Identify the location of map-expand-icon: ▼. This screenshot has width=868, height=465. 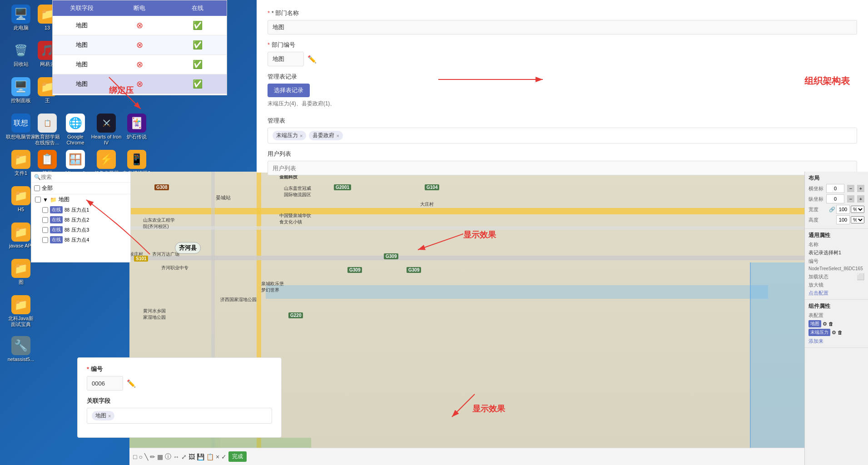
(45, 200).